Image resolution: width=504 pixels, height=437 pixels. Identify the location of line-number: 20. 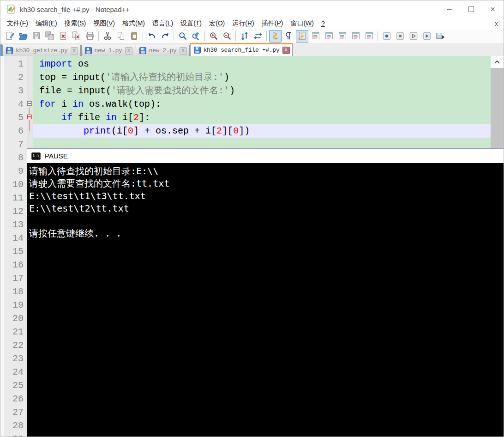
(16, 319).